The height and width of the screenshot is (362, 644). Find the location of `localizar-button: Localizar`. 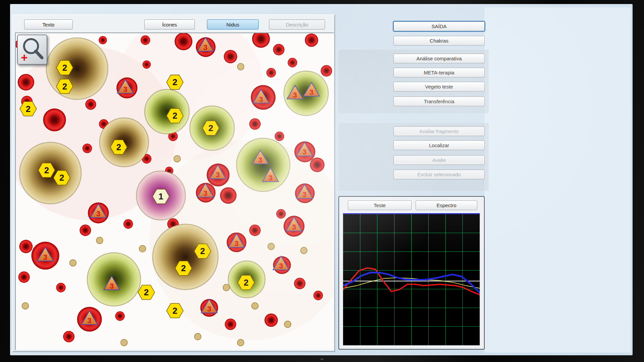

localizar-button: Localizar is located at coordinates (439, 145).